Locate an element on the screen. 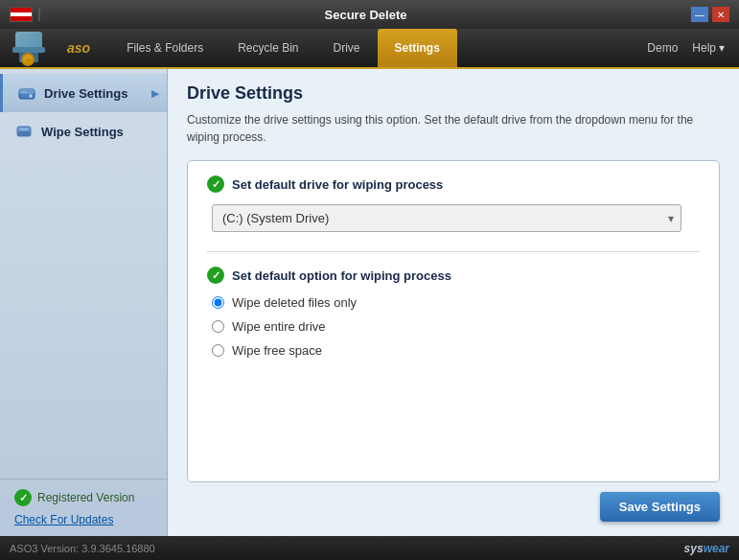 This screenshot has height=560, width=739. default-option-title: ✓ Set default option for wiping process is located at coordinates (453, 275).